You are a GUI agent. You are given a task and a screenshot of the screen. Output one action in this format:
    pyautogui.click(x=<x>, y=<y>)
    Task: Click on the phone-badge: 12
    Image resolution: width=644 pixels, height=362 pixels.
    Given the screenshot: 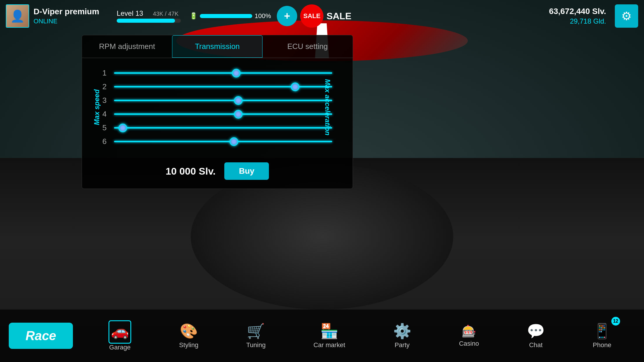 What is the action you would take?
    pyautogui.click(x=616, y=321)
    